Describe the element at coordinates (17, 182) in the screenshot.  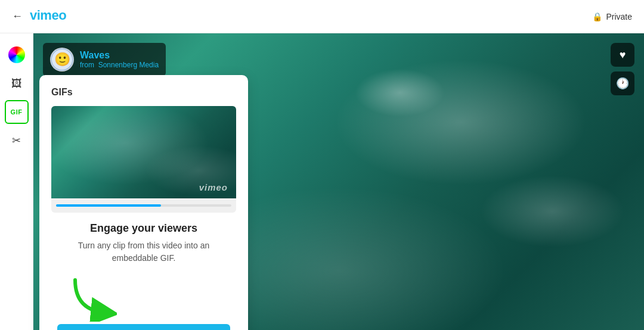
I see `sidebar: 🖼 GIF ✂` at that location.